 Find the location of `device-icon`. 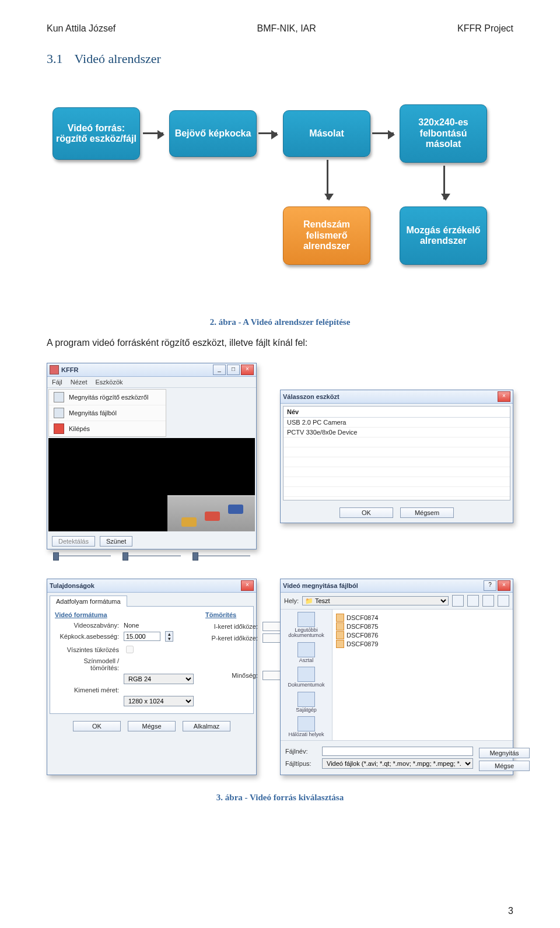

device-icon is located at coordinates (59, 397).